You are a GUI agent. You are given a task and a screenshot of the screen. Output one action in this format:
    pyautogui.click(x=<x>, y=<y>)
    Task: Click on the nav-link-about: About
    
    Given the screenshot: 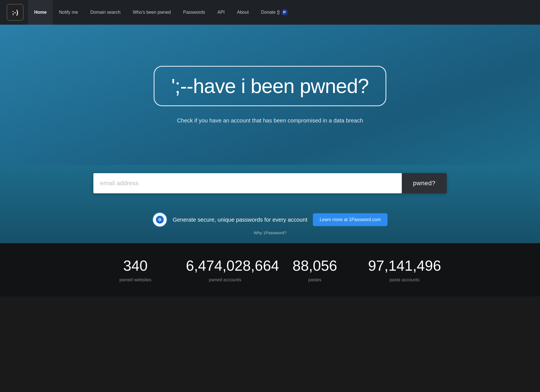 What is the action you would take?
    pyautogui.click(x=243, y=12)
    